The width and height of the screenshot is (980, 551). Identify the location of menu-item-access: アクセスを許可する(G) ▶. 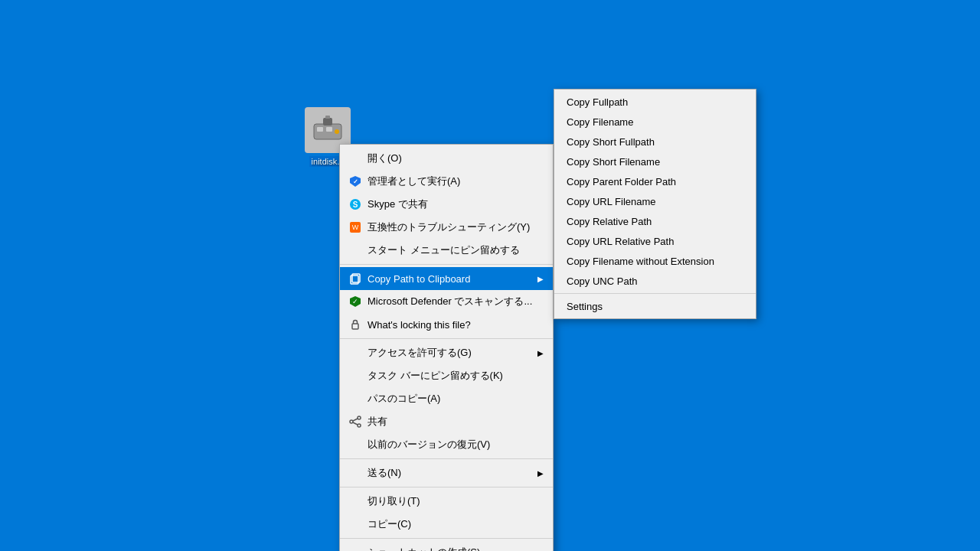
(446, 353).